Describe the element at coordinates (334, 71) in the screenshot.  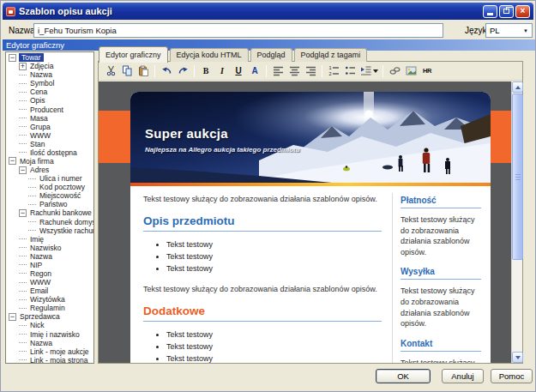
I see `ordered-list-button: 12` at that location.